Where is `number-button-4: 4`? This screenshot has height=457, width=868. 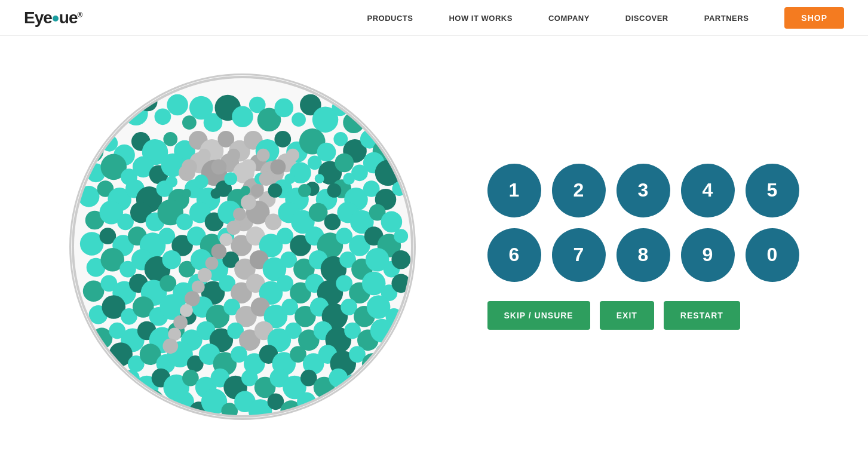
number-button-4: 4 is located at coordinates (708, 191).